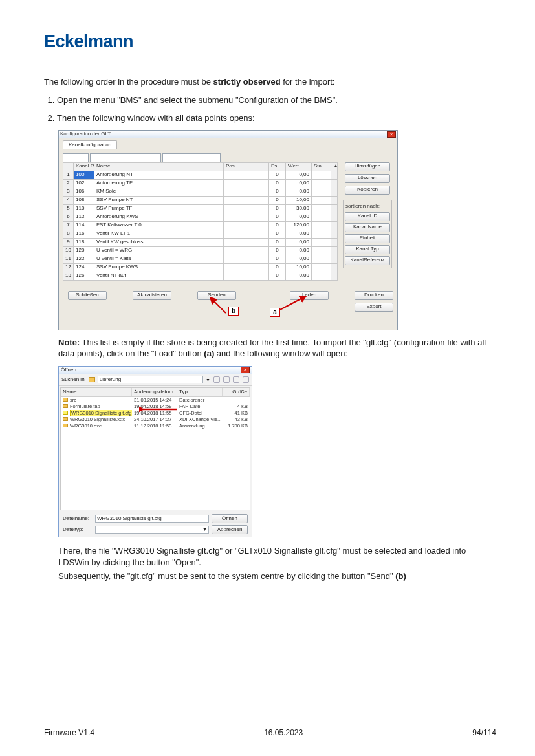 This screenshot has width=535, height=756. I want to click on step-1: Open the menu "BMS" and select the subme…, so click(277, 100).